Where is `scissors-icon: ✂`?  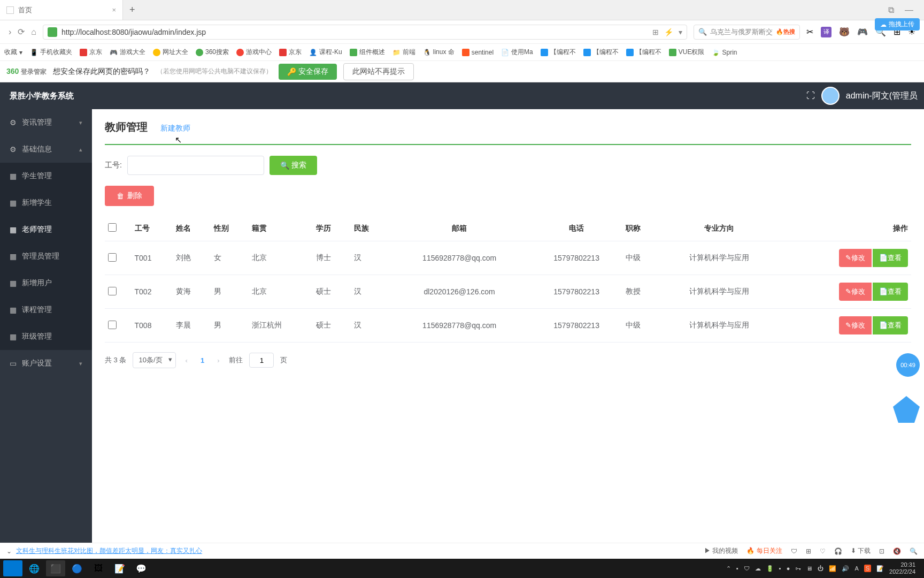
scissors-icon: ✂ is located at coordinates (810, 32).